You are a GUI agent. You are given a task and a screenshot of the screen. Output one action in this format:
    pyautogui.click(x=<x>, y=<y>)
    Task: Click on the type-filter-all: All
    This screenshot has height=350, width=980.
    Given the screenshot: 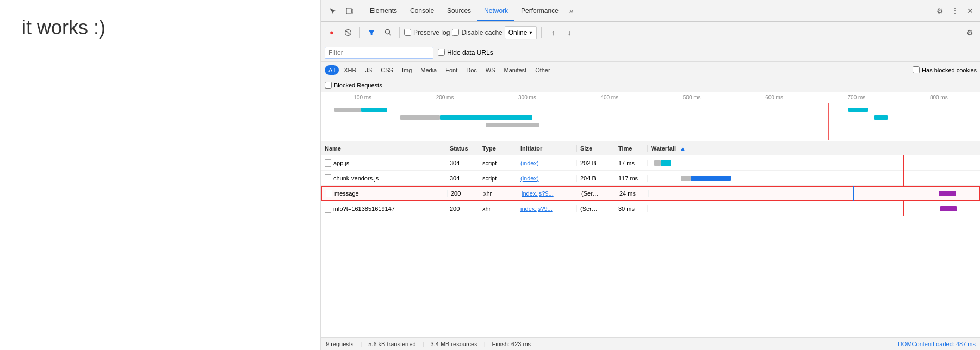 What is the action you would take?
    pyautogui.click(x=332, y=70)
    